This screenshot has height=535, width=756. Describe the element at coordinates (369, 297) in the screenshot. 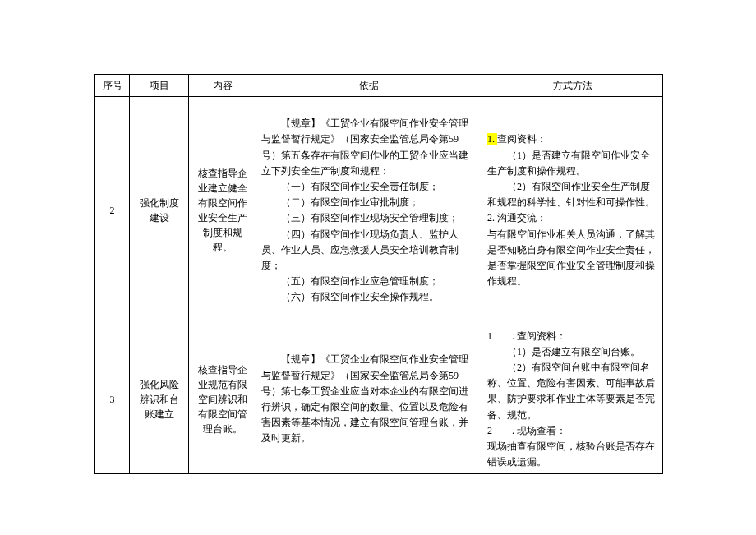

I see `basis-item: （六）有限空间作业安全操作规程。` at that location.